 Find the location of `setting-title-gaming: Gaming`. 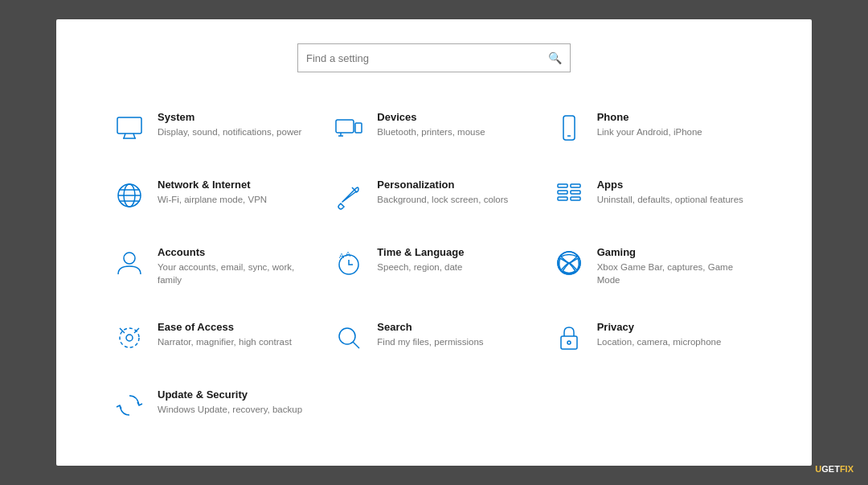

setting-title-gaming: Gaming is located at coordinates (672, 253).